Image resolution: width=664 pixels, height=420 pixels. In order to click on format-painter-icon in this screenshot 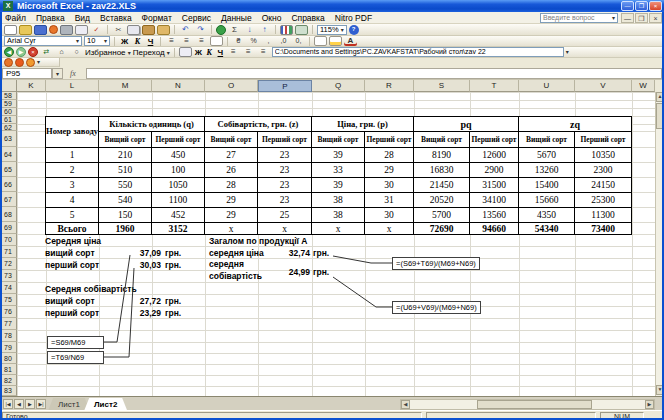, I will do `click(164, 30)`.